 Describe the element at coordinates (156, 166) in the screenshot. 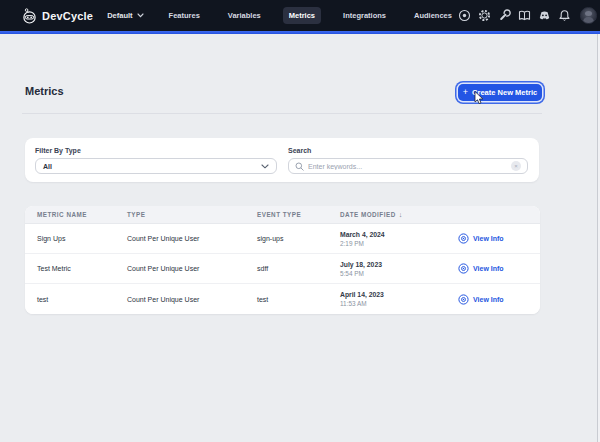

I see `type-filter-select: All` at that location.